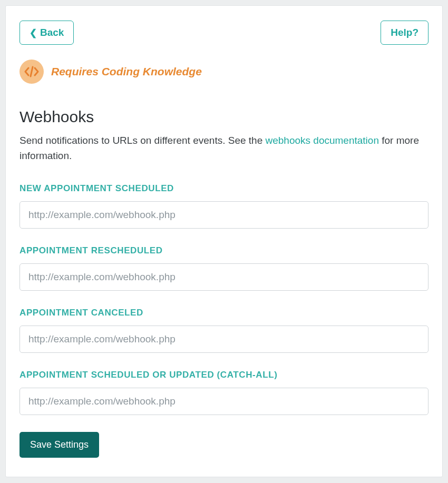  I want to click on new-appointment-scheduled-input, so click(224, 215).